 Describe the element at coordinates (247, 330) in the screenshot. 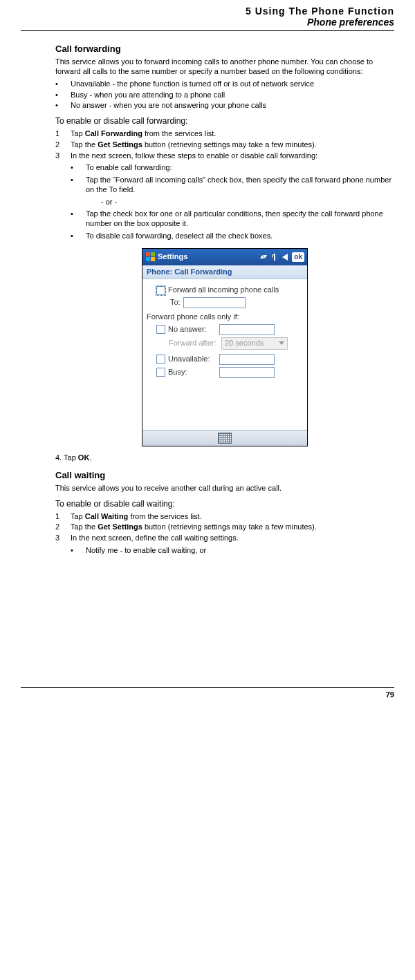

I see `no-answer-input` at that location.